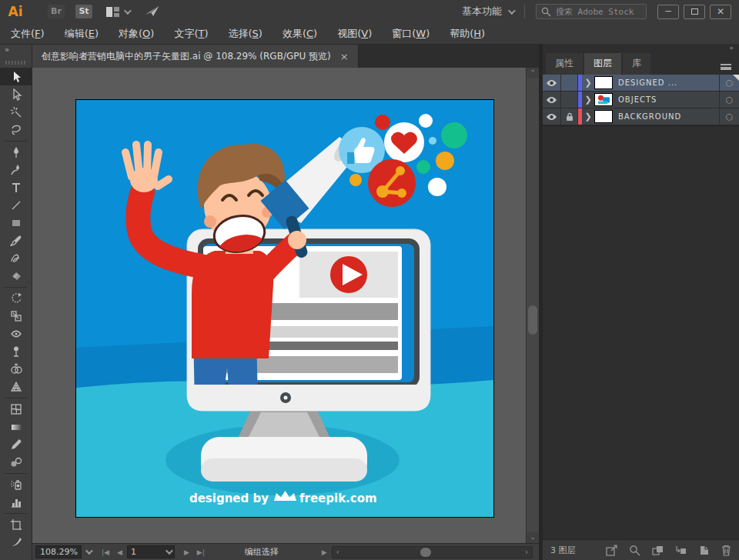 The image size is (739, 560). I want to click on collapse-panel-icon: », so click(731, 49).